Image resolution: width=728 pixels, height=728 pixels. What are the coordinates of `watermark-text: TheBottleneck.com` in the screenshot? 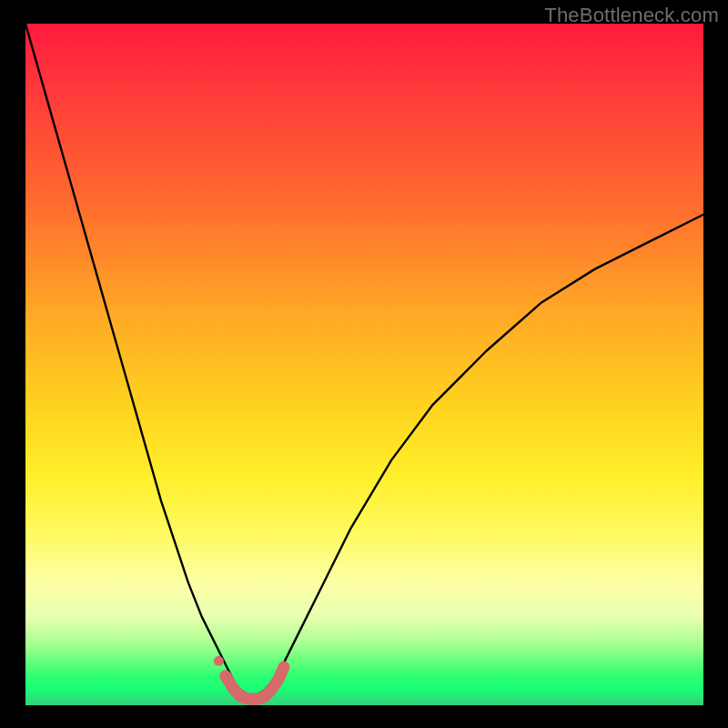 It's located at (632, 15).